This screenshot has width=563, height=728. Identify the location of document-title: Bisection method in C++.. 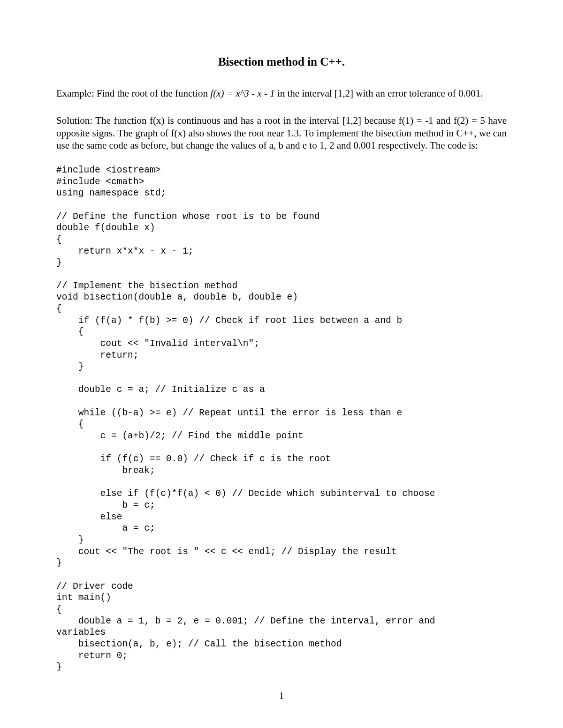
(282, 62).